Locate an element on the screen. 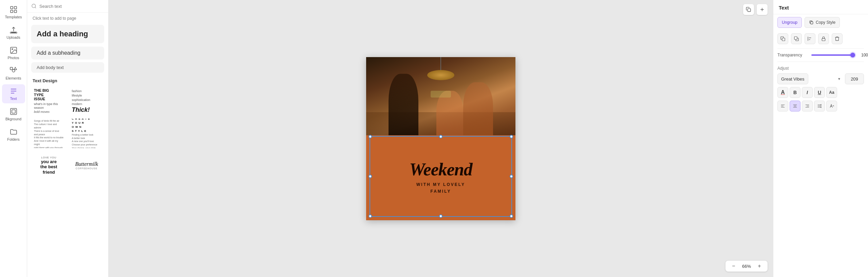 The width and height of the screenshot is (868, 277). lock-button is located at coordinates (824, 39).